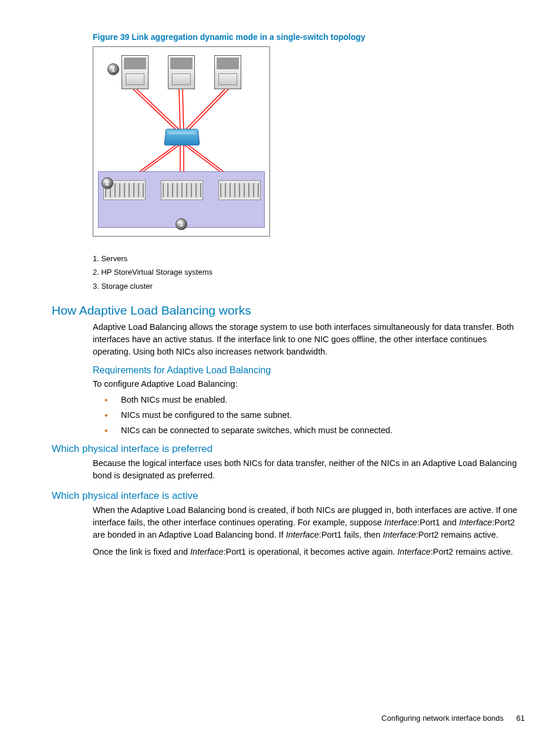 The width and height of the screenshot is (560, 746). I want to click on page-footer: Configuring network interface bonds 61, so click(453, 718).